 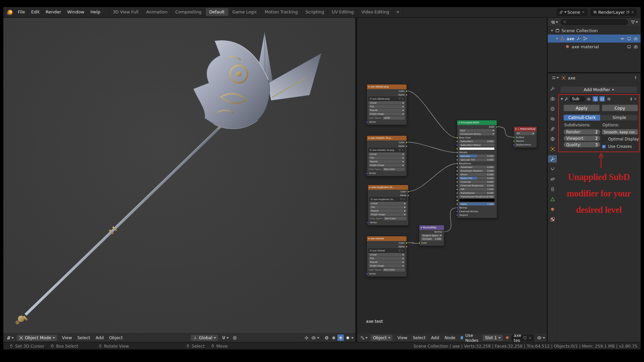 I want to click on node-image-albedo: ▼axe albedo.pngColorAlphaaxe albedo.pngL…, so click(x=387, y=105).